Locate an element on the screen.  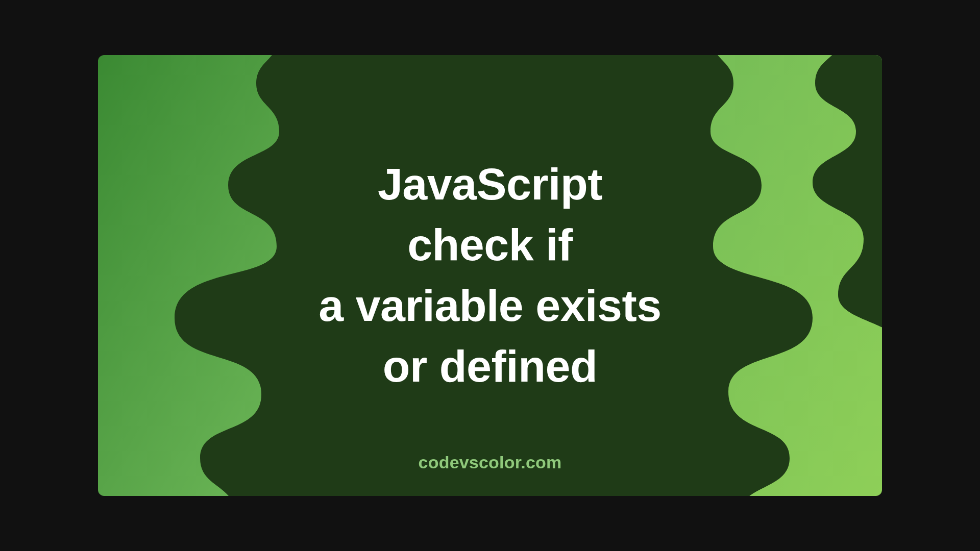
headline-line-3: a variable exists is located at coordinates (490, 306).